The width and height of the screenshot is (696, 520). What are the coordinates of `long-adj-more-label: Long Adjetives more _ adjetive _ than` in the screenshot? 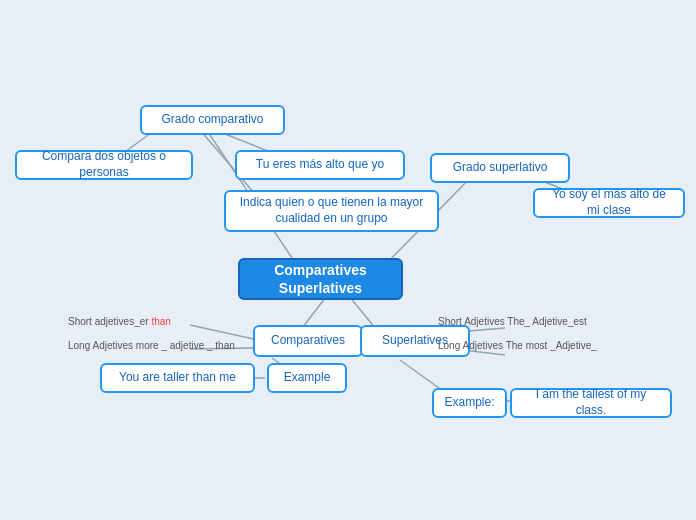 It's located at (152, 346).